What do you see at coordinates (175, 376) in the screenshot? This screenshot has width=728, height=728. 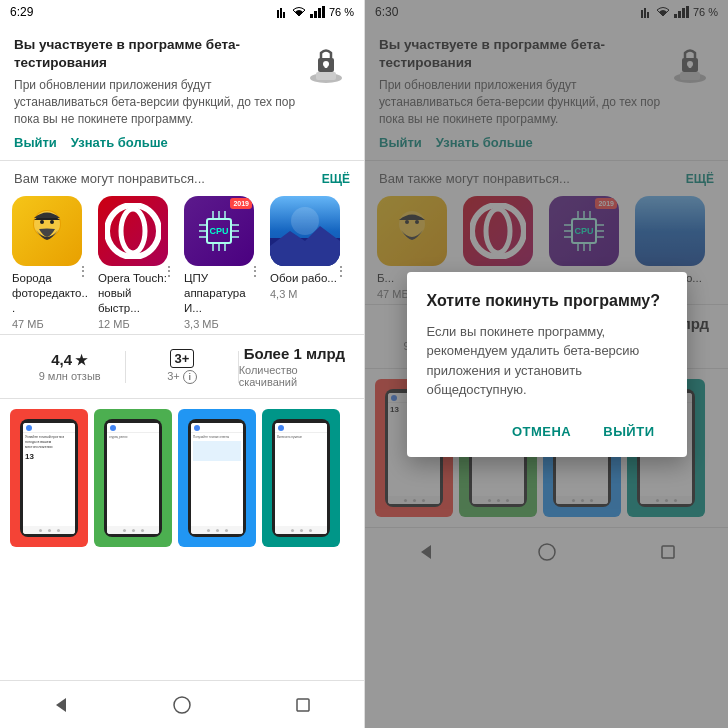 I see `age-sub: 3+` at bounding box center [175, 376].